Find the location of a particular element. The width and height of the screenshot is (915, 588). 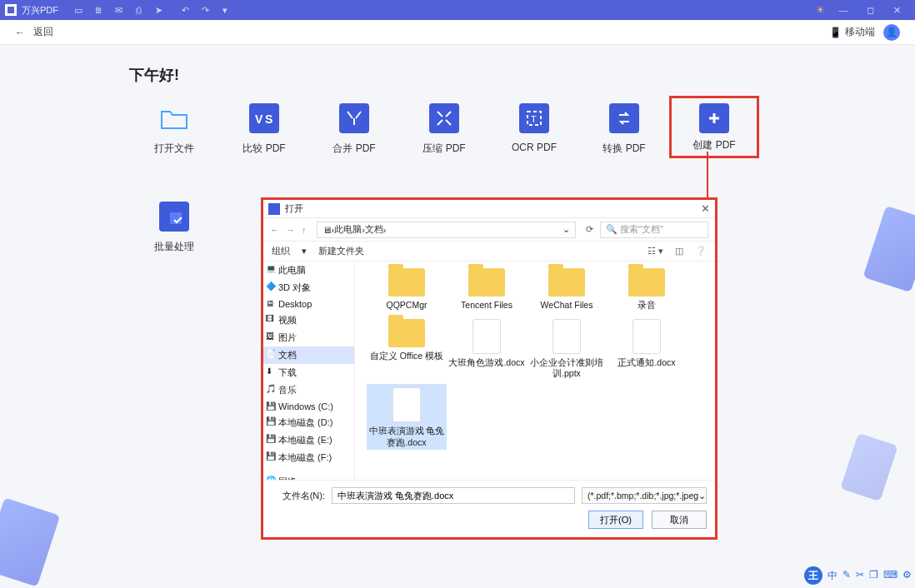

file-item: 正式通知.docx is located at coordinates (647, 348).